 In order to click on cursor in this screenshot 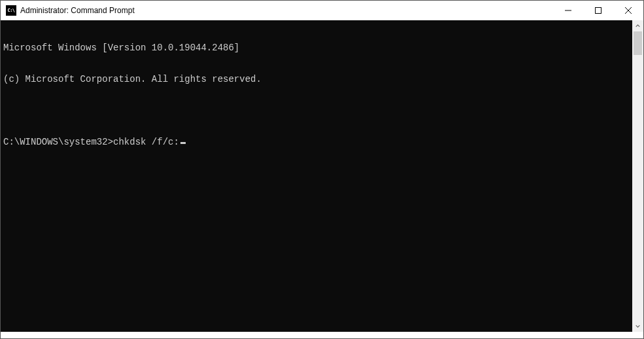, I will do `click(183, 143)`.